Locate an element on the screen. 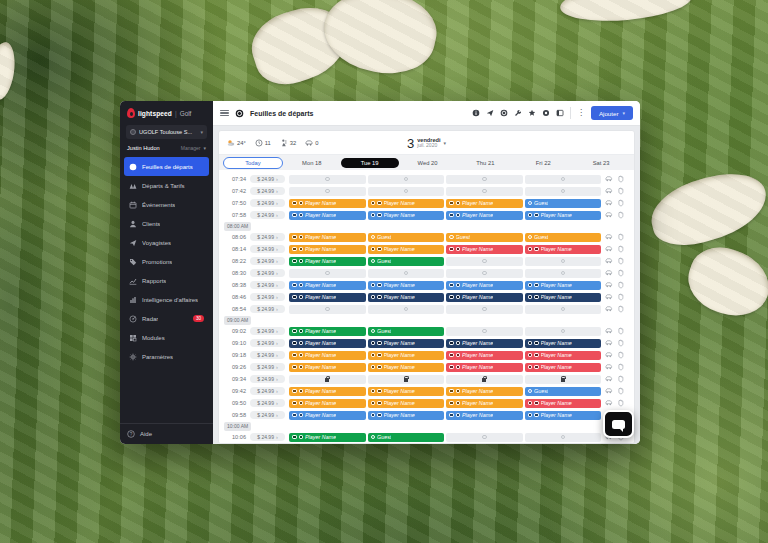  sidebar-item-promotions: Promotions is located at coordinates (166, 262).